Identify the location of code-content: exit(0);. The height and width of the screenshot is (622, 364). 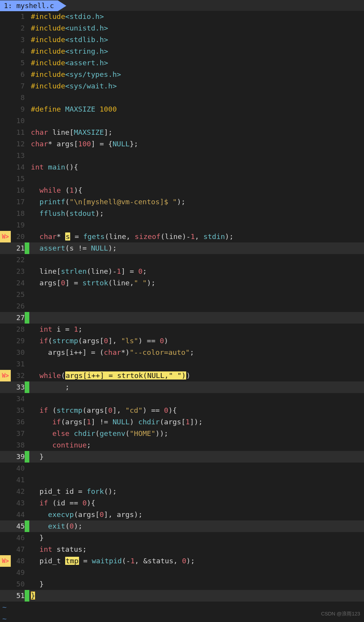
(197, 526).